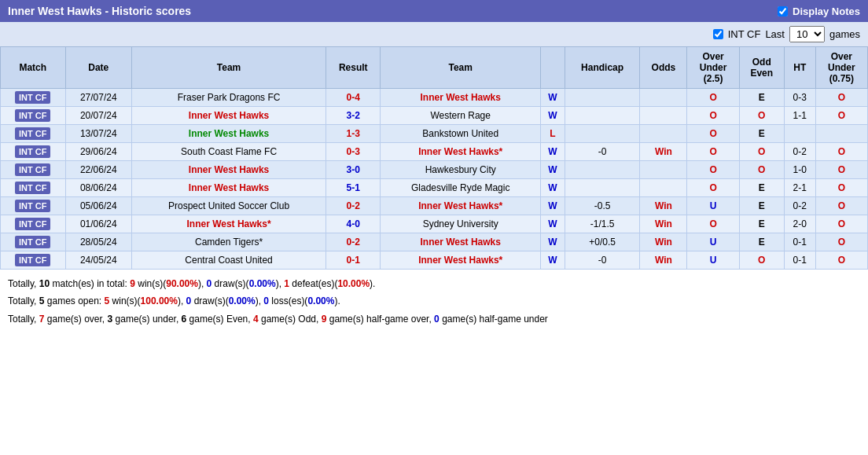  What do you see at coordinates (434, 170) in the screenshot?
I see `table-row: INT CF 22/06/24 Inner West Hawks 3-0 Haw…` at bounding box center [434, 170].